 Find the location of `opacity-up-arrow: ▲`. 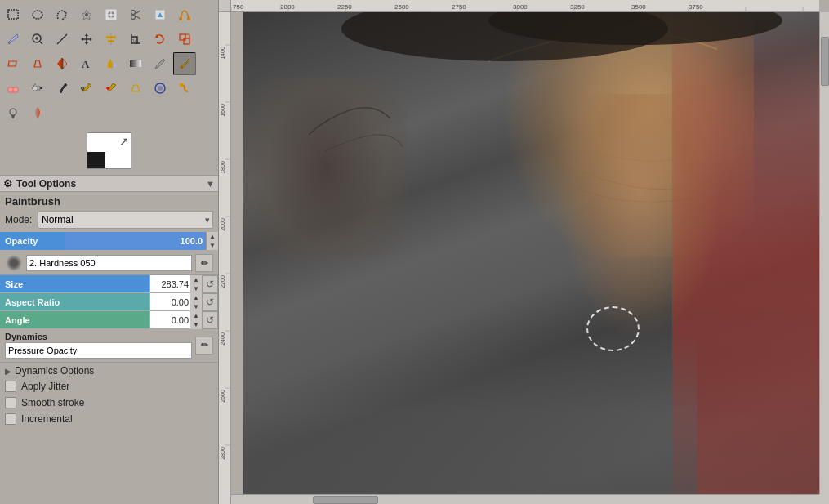

opacity-up-arrow: ▲ is located at coordinates (212, 237).